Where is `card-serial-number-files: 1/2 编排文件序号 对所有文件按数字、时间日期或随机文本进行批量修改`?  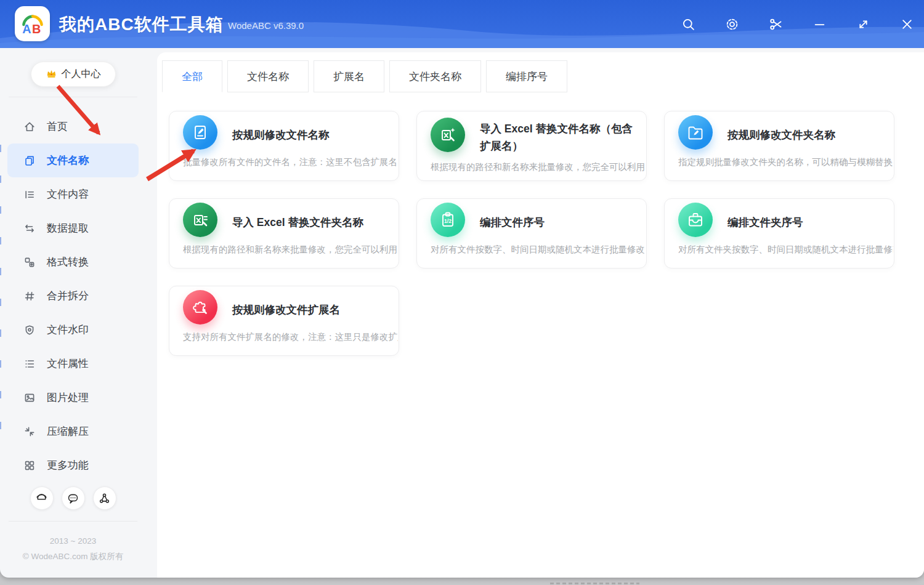
card-serial-number-files: 1/2 编排文件序号 对所有文件按数字、时间日期或随机文本进行批量修改 is located at coordinates (532, 233).